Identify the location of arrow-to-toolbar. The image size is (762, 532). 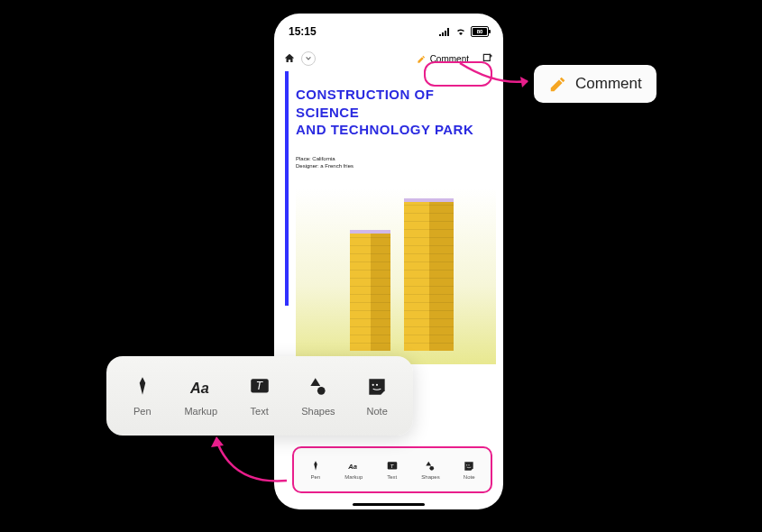
(251, 463).